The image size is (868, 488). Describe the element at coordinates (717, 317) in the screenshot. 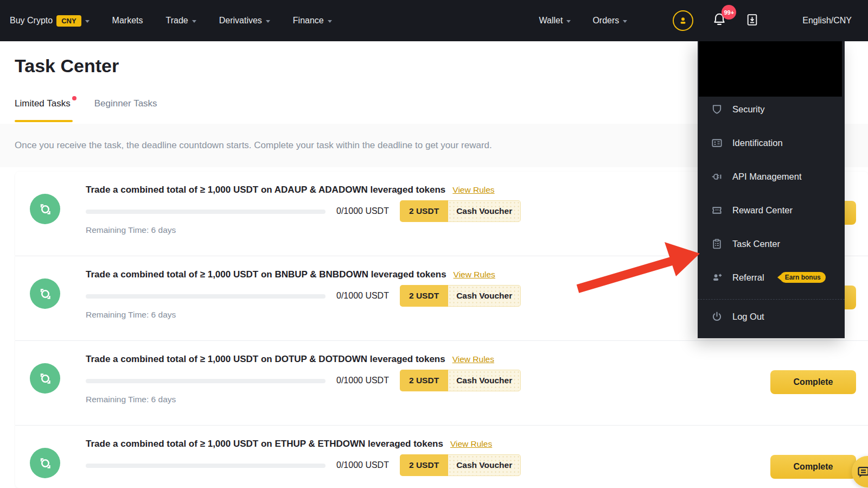

I see `power-icon` at that location.